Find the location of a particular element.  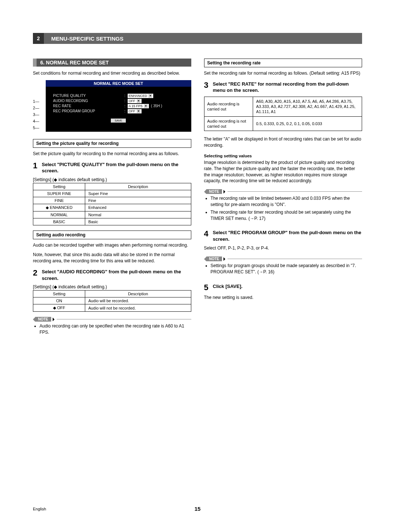

rec-rate-table: Audio recording is carried outA60, A30, … is located at coordinates (283, 114).